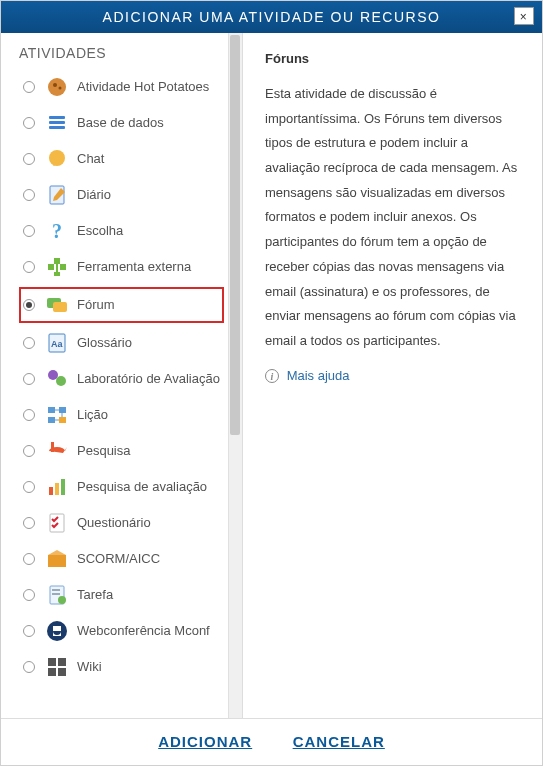 Image resolution: width=543 pixels, height=766 pixels. What do you see at coordinates (29, 123) in the screenshot?
I see `radio-database` at bounding box center [29, 123].